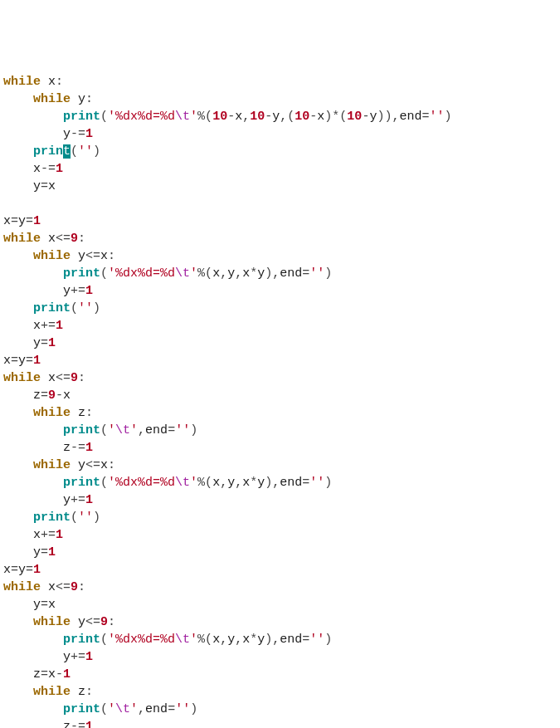 The width and height of the screenshot is (560, 728). Describe the element at coordinates (78, 724) in the screenshot. I see `token-op: -=` at that location.